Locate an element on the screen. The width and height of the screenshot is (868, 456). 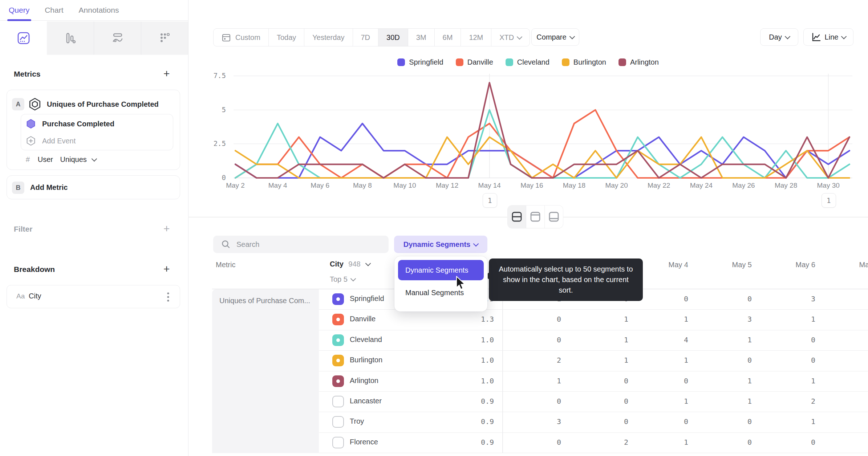
table-row: Arlington1.010011 is located at coordinates (593, 382).